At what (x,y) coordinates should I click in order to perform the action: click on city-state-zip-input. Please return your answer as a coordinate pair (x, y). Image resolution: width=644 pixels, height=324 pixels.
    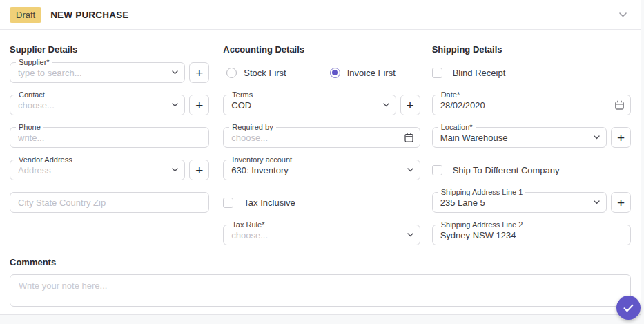
    Looking at the image, I should click on (110, 203).